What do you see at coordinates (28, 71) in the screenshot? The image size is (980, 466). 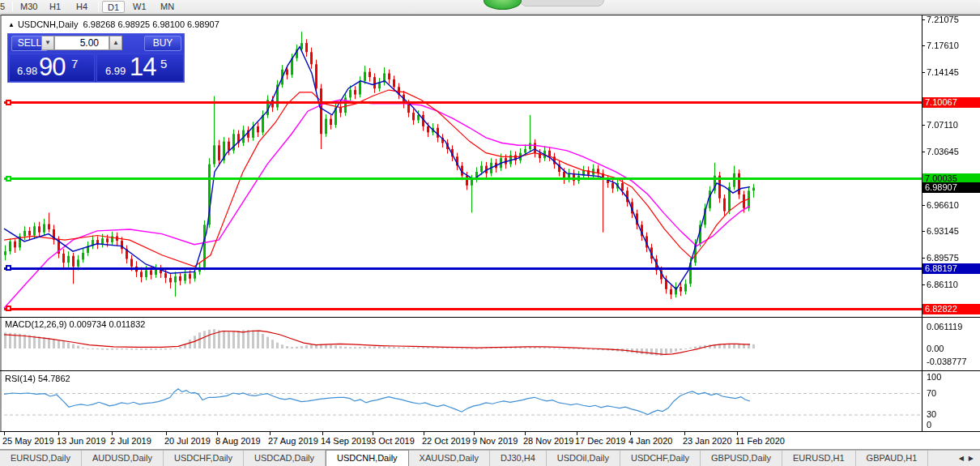 I see `sell-price-prefix: 6.98` at bounding box center [28, 71].